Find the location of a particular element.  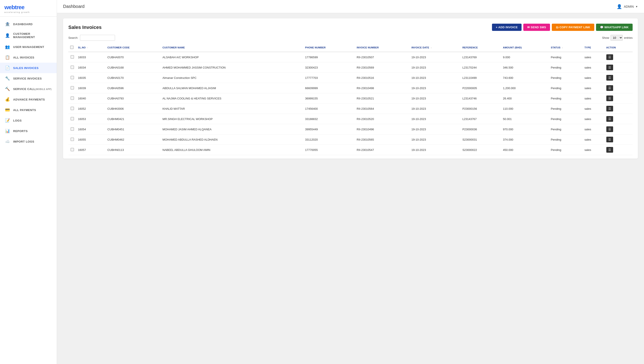

search-input is located at coordinates (98, 38).